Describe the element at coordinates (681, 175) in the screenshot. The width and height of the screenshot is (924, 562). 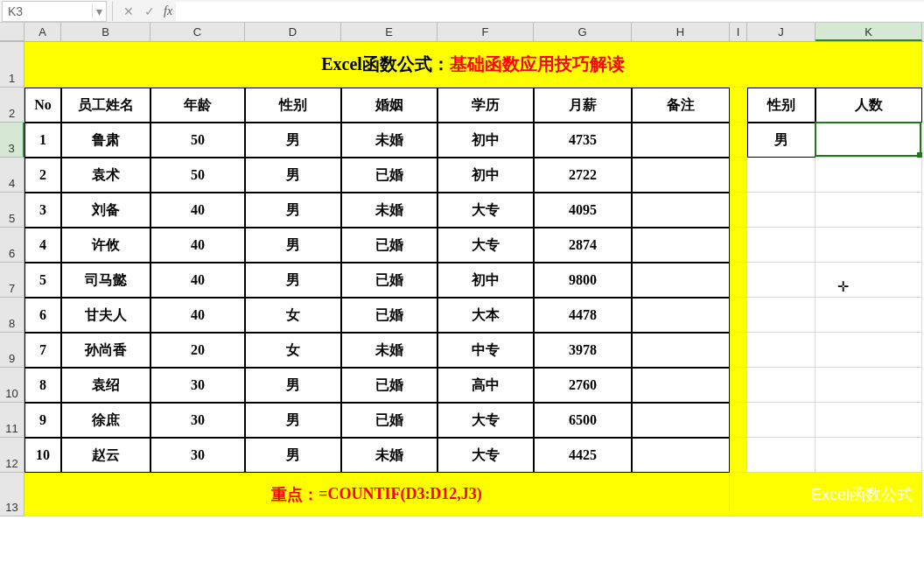
I see `cell-H4` at that location.